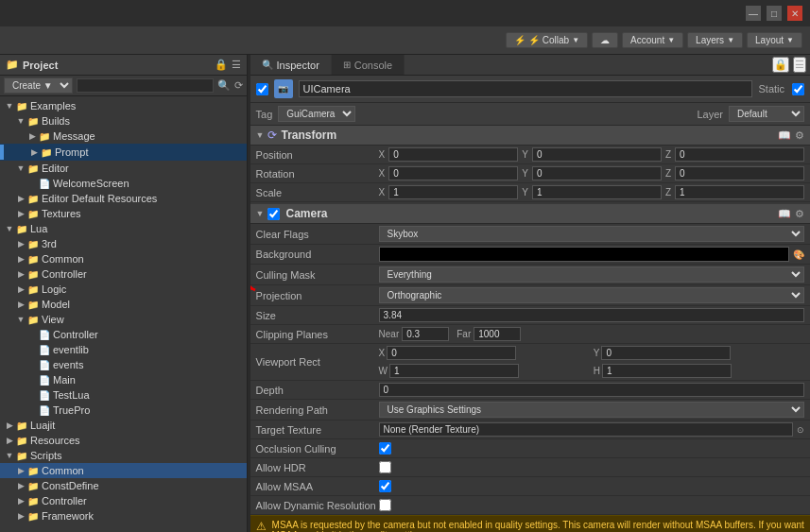 The width and height of the screenshot is (810, 532). What do you see at coordinates (68, 516) in the screenshot?
I see `tree-label: Framework` at bounding box center [68, 516].